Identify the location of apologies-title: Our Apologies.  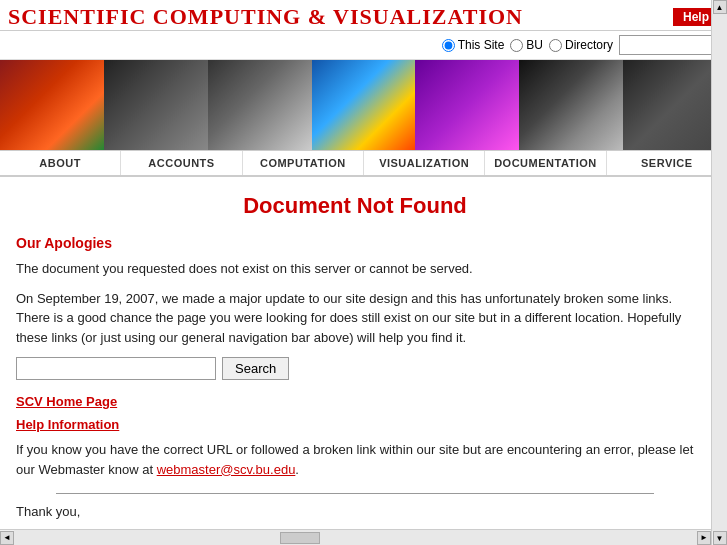
(355, 243).